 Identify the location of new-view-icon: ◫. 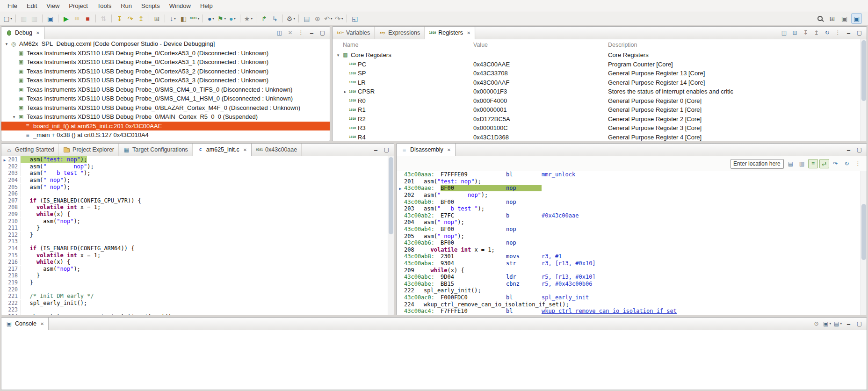
(280, 33).